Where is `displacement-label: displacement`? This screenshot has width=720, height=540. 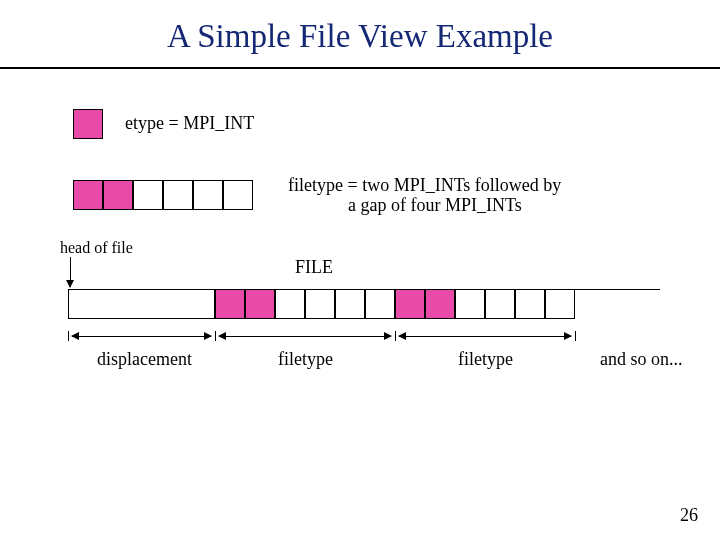
displacement-label: displacement is located at coordinates (144, 360).